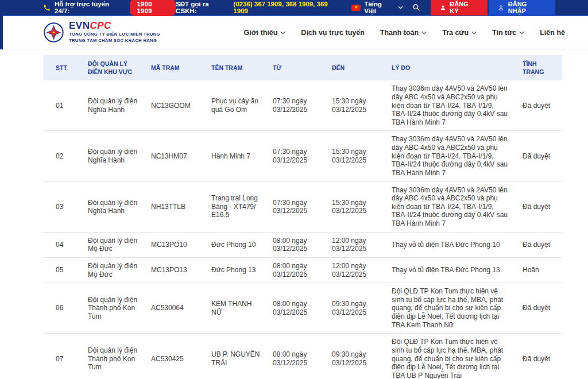 This screenshot has height=379, width=588. What do you see at coordinates (102, 32) in the screenshot?
I see `evncpc-logo: EVNCPC TỔNG CÔNG TY ĐIỆN LỰC MIỀN TRUNG …` at bounding box center [102, 32].